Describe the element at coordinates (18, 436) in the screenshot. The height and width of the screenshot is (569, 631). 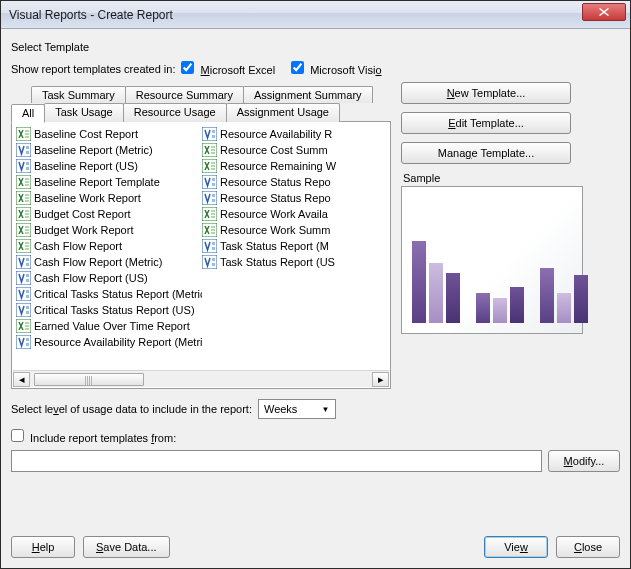
I see `include-from-checkbox` at that location.